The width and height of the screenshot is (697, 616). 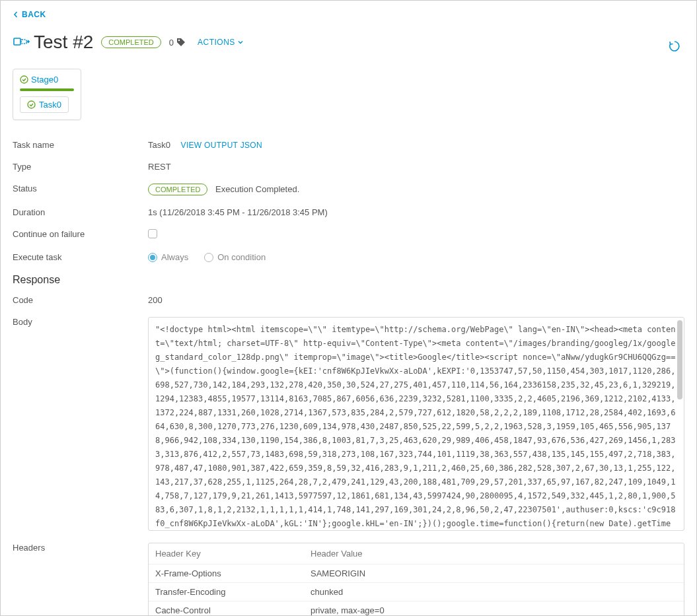 I want to click on field-label: Duration, so click(x=81, y=213).